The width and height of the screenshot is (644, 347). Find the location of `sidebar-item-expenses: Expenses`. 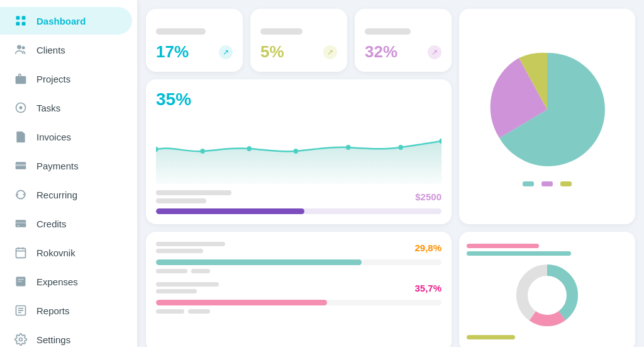

sidebar-item-expenses: Expenses is located at coordinates (66, 282).